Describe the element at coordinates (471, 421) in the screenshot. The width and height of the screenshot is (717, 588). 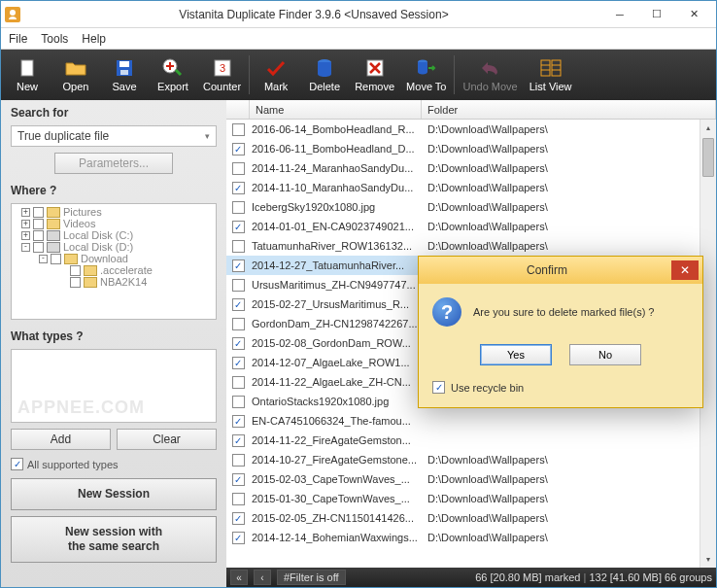
I see `table-row: ✓EN-CA7451066324_The-famou...` at that location.